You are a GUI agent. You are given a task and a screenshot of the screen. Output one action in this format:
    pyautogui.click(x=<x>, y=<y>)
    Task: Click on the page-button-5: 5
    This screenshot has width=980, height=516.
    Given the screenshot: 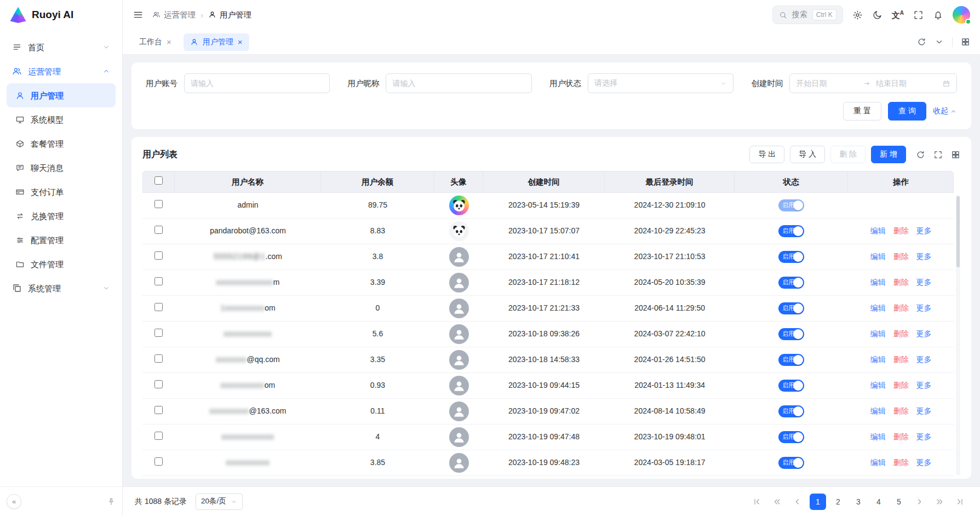 What is the action you would take?
    pyautogui.click(x=899, y=502)
    